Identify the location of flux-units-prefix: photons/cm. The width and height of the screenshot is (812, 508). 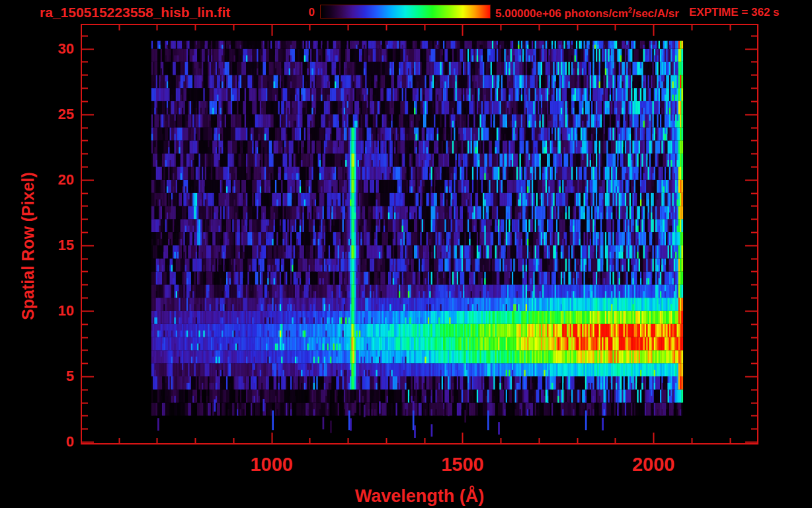
(596, 13).